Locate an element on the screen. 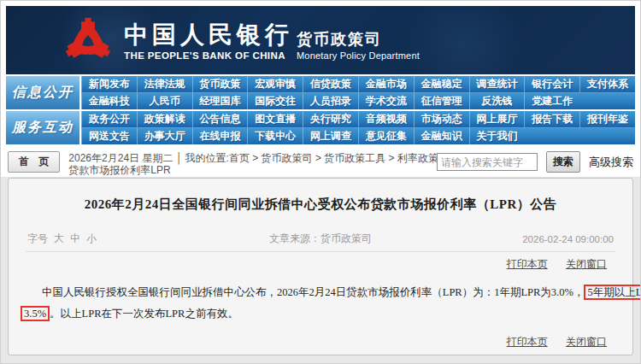 This screenshot has width=641, height=364. nav-item-renyuanzhaolu: 人员招录 is located at coordinates (330, 101).